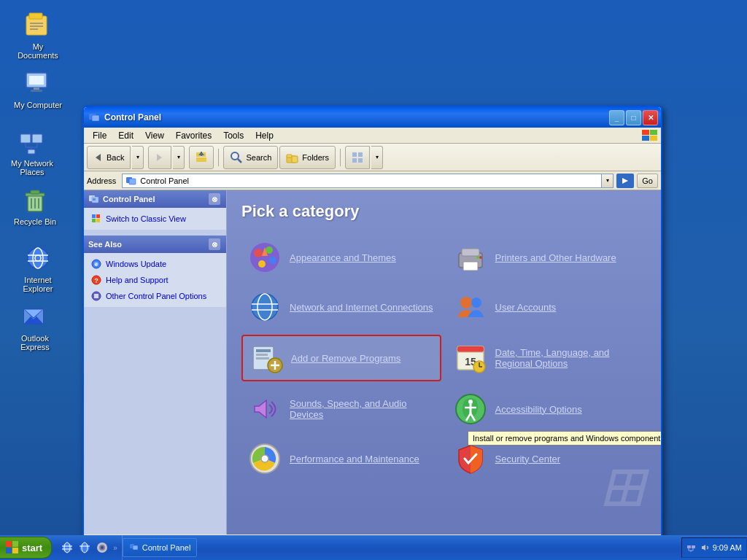  I want to click on add-remove-label: Add or Remove Programs, so click(346, 359).